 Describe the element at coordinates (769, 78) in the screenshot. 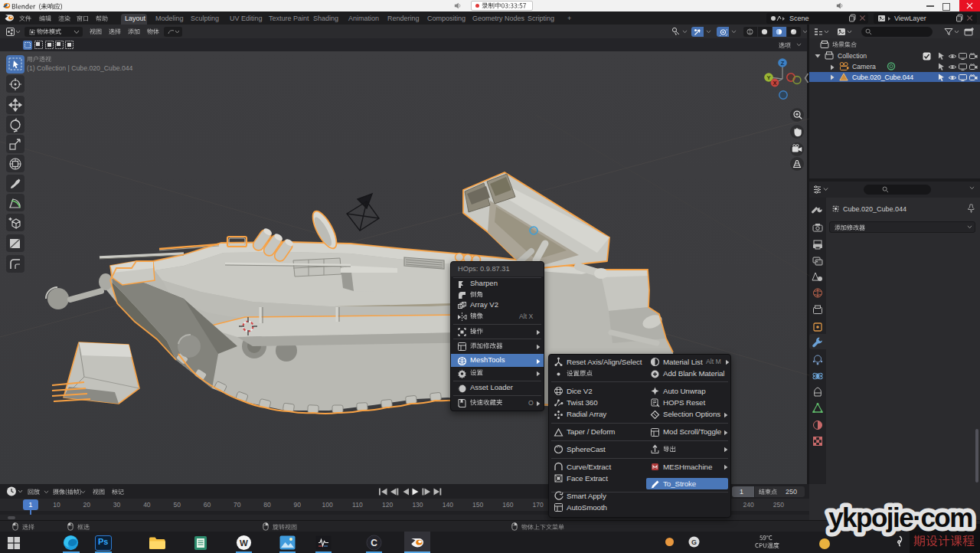

I see `svg-text: Y` at that location.